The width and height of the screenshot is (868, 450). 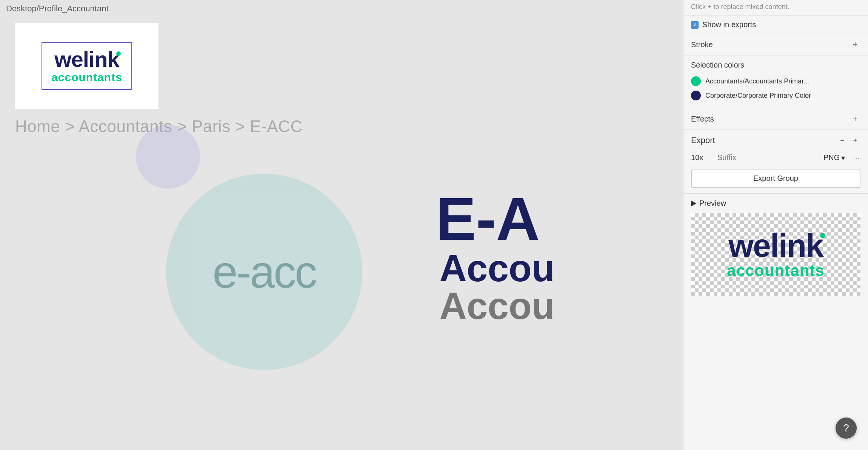 I want to click on selection-colors-section: Selection colors Accountants/Accountants…, so click(x=776, y=82).